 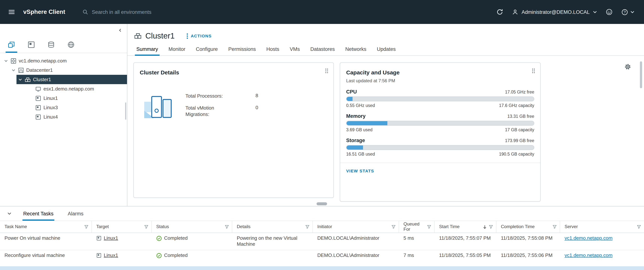 What do you see at coordinates (500, 12) in the screenshot?
I see `refresh-button` at bounding box center [500, 12].